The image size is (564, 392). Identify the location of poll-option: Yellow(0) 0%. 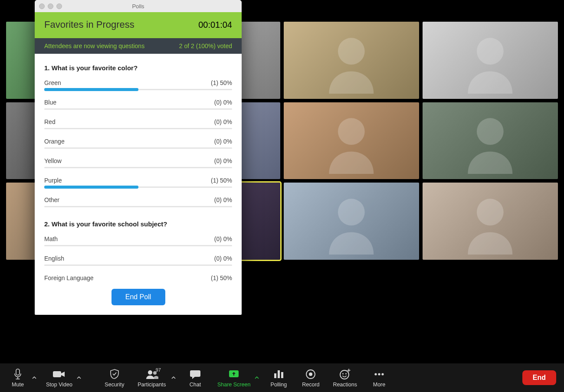
(138, 163).